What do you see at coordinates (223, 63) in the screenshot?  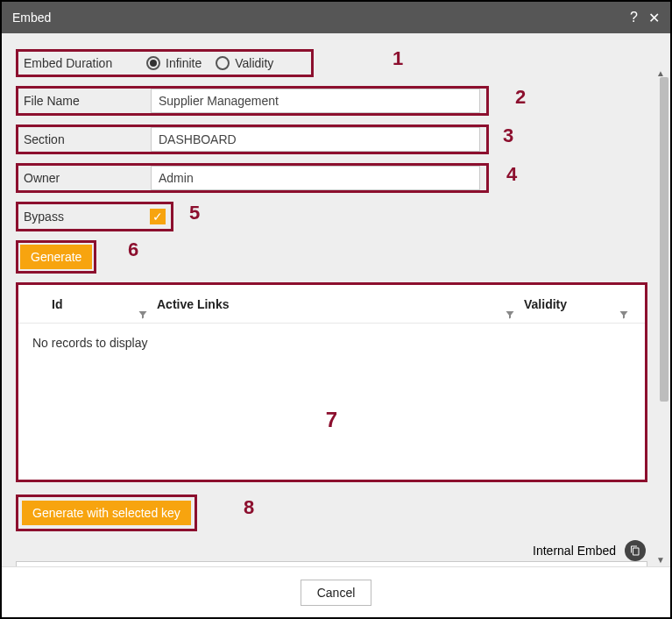 I see `radio-validity` at bounding box center [223, 63].